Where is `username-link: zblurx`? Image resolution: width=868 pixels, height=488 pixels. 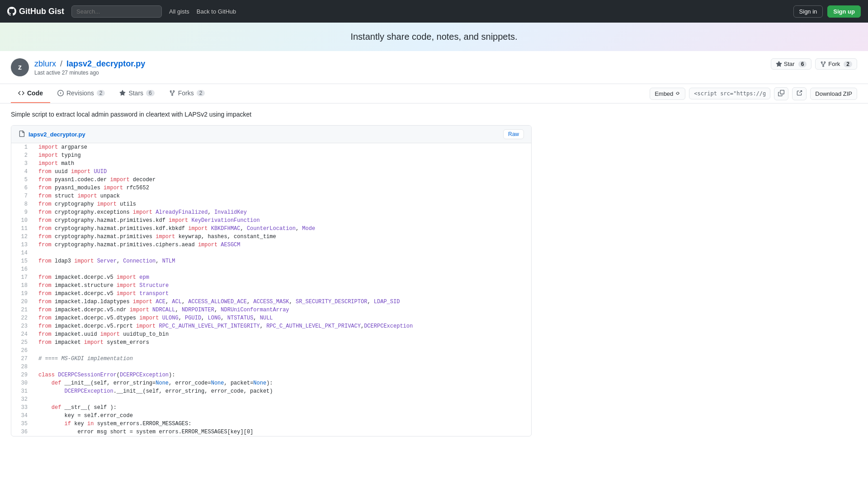 username-link: zblurx is located at coordinates (45, 64).